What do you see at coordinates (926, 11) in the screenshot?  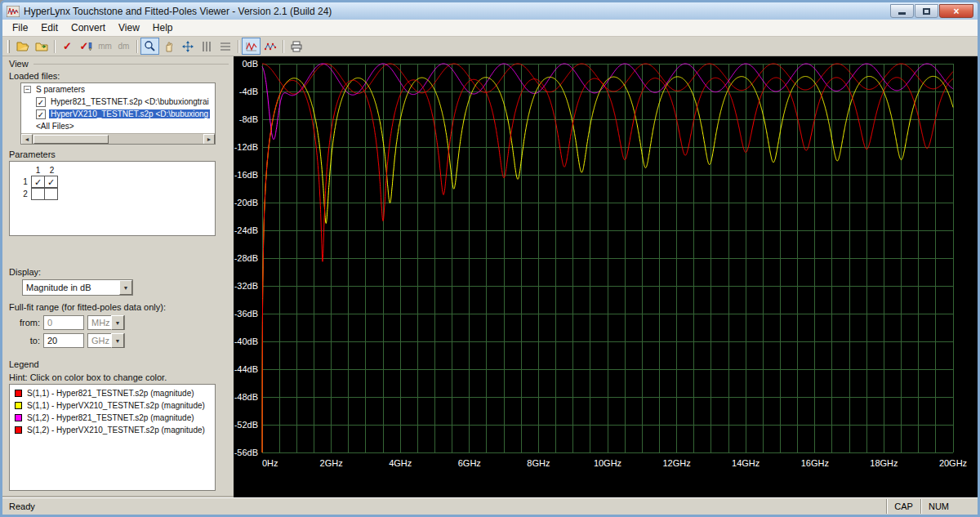 I see `maximize-button` at bounding box center [926, 11].